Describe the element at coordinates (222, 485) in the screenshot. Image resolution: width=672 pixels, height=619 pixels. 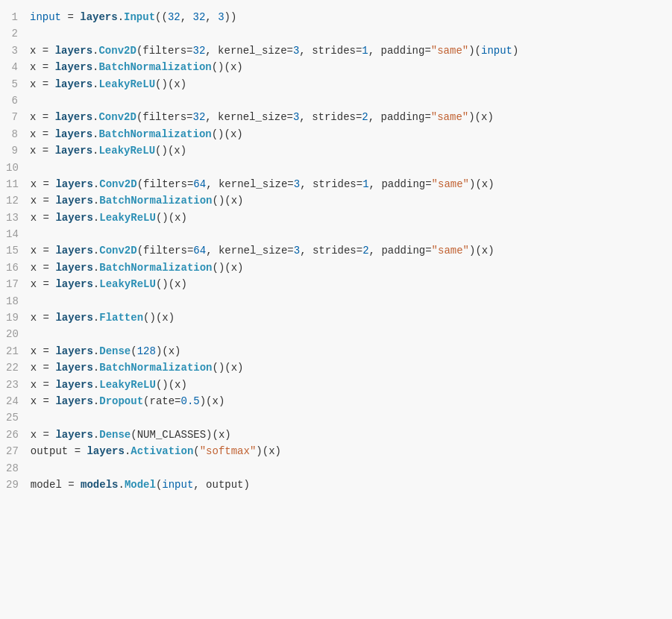
I see `code-token: , output)` at that location.